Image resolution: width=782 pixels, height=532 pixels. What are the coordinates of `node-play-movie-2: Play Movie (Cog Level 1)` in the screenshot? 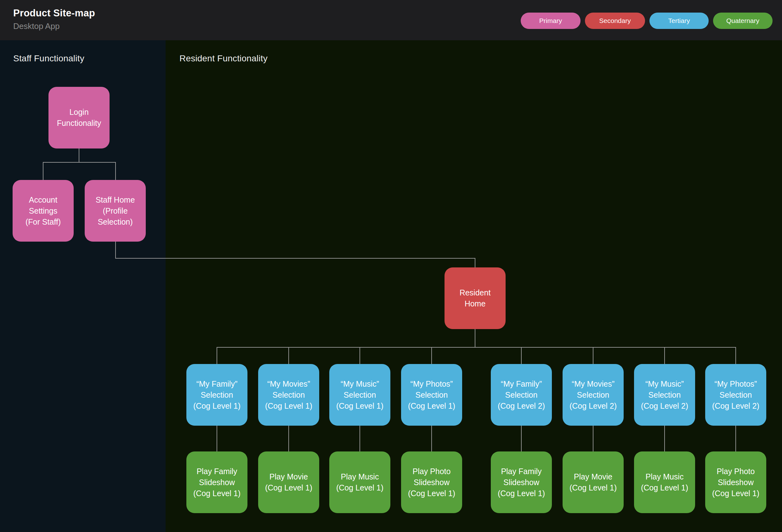 It's located at (593, 482).